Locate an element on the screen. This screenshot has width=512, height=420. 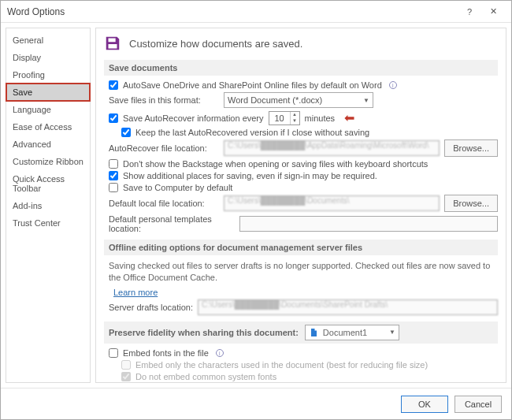
no-common-label: Do not embed common system fonts is located at coordinates (206, 377).